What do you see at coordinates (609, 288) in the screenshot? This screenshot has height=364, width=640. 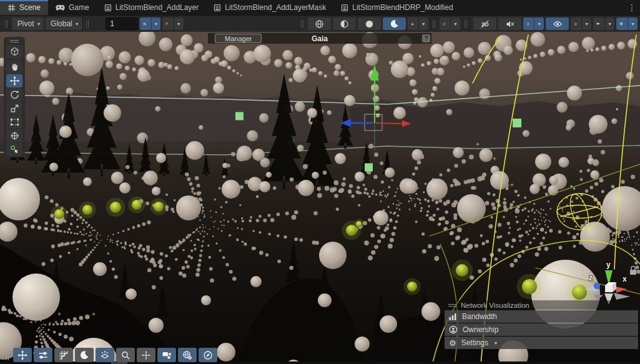 I see `gizmo-cube-front` at bounding box center [609, 288].